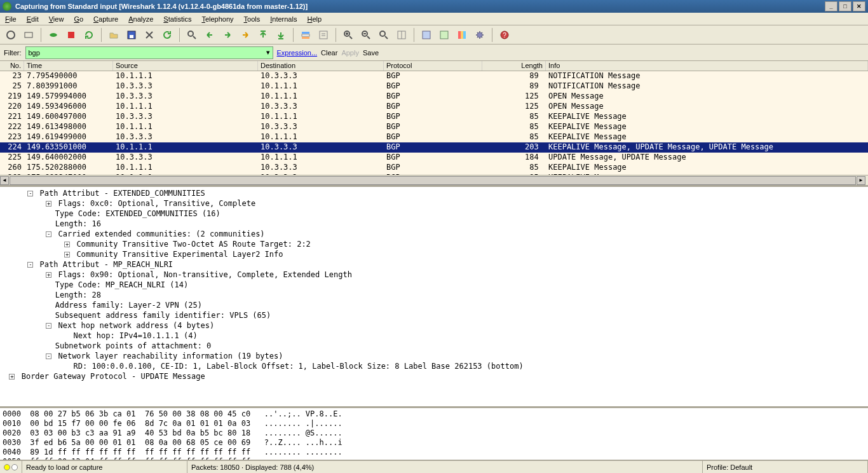 The image size is (868, 473). I want to click on scroll-right-icon: ►, so click(861, 181).